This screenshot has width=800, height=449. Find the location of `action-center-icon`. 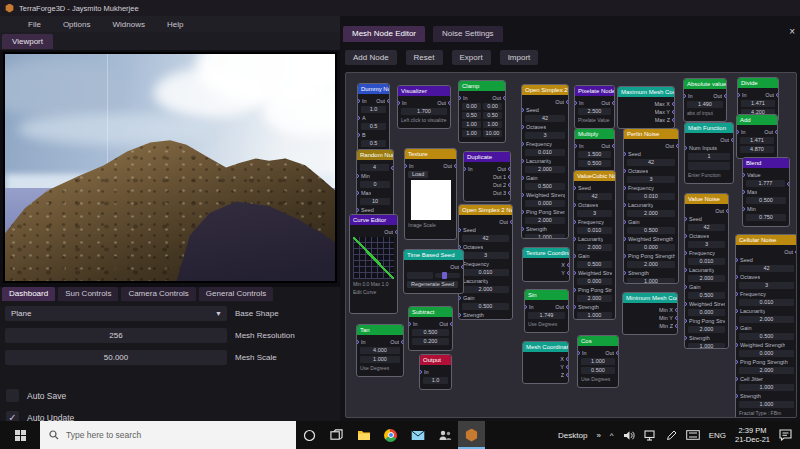

action-center-icon is located at coordinates (786, 435).